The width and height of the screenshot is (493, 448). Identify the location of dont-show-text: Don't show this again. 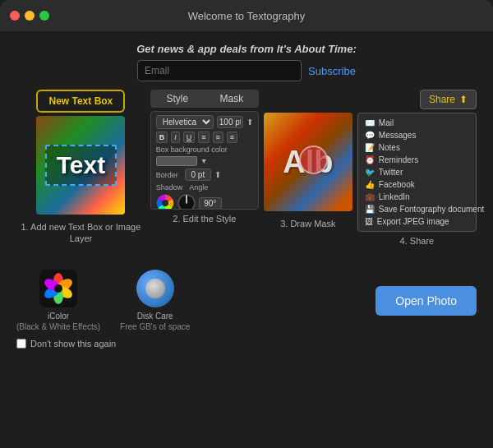
(73, 344).